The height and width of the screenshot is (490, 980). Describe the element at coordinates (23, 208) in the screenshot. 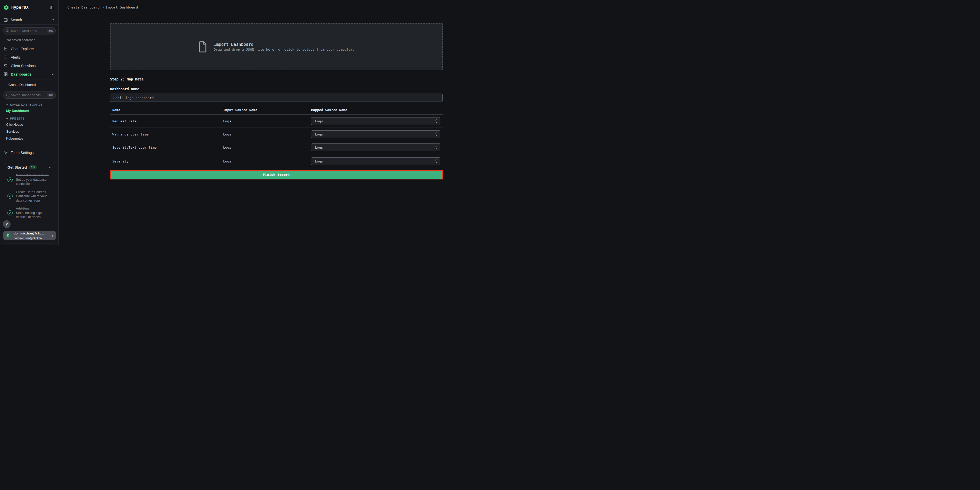

I see `checklist-title: Add Data` at that location.